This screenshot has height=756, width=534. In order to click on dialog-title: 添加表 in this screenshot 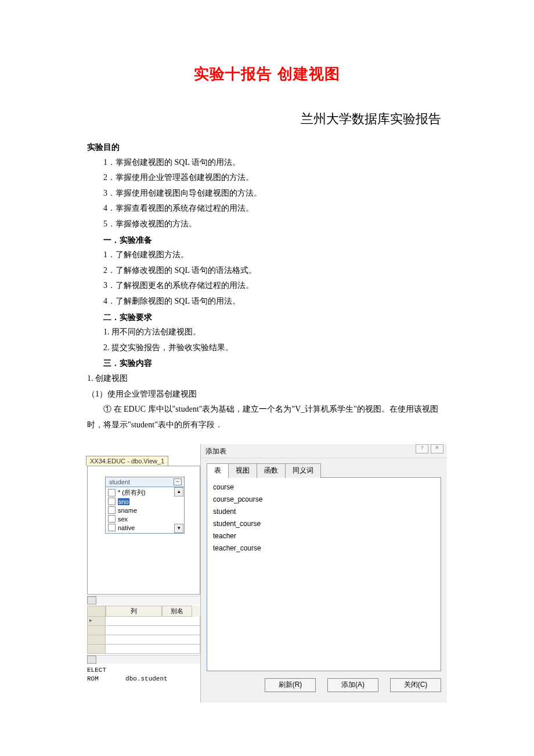, I will do `click(216, 451)`.